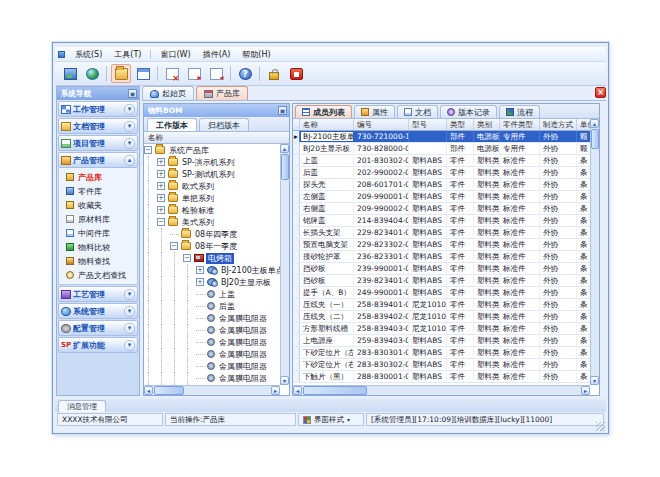 The image size is (660, 477). Describe the element at coordinates (442, 233) in the screenshot. I see `table-row: 长插头支架229-823401-00I塑料ABS零件塑料类标准件外协条` at that location.